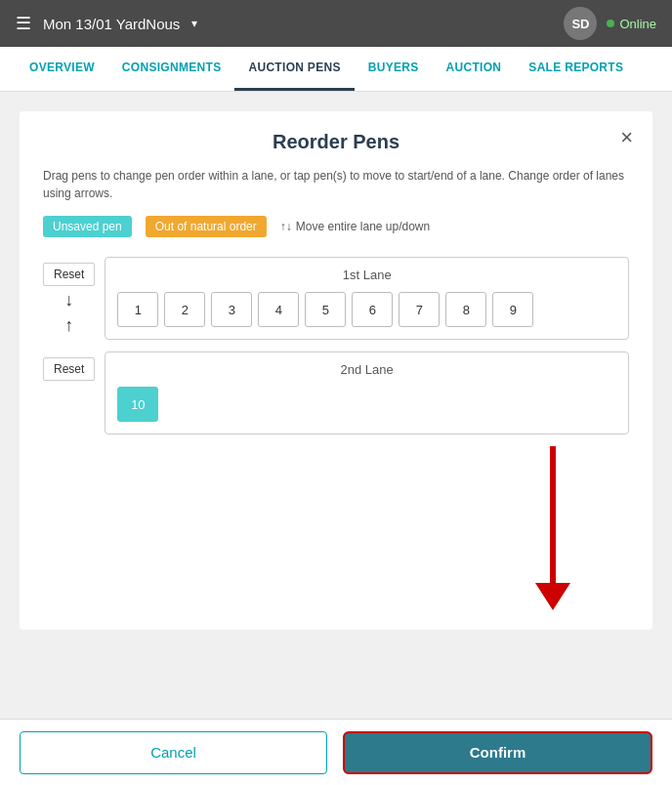 The width and height of the screenshot is (672, 785). What do you see at coordinates (336, 143) in the screenshot?
I see `panel-title: Reorder Pens` at bounding box center [336, 143].